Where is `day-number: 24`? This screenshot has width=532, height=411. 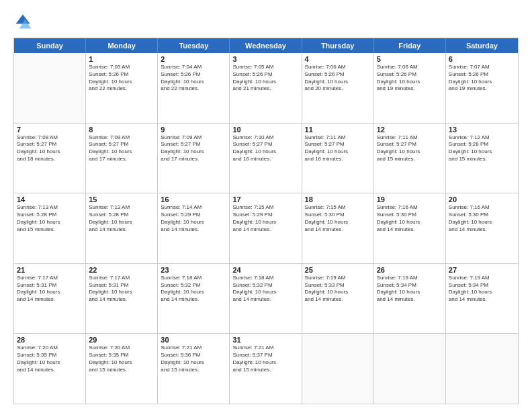
day-number: 24 is located at coordinates (265, 270).